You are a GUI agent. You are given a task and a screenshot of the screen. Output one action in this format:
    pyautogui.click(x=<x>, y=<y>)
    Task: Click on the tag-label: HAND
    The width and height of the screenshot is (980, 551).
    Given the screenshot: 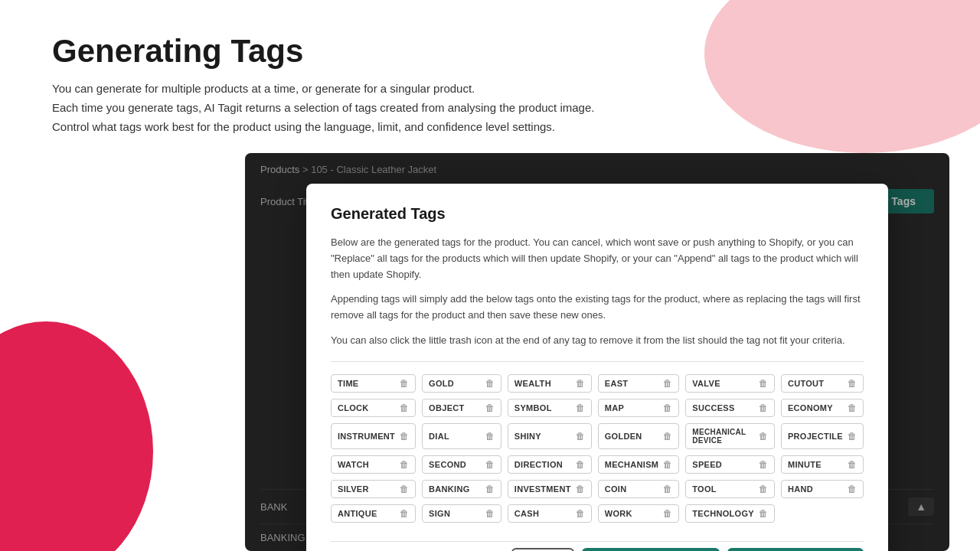 What is the action you would take?
    pyautogui.click(x=801, y=489)
    